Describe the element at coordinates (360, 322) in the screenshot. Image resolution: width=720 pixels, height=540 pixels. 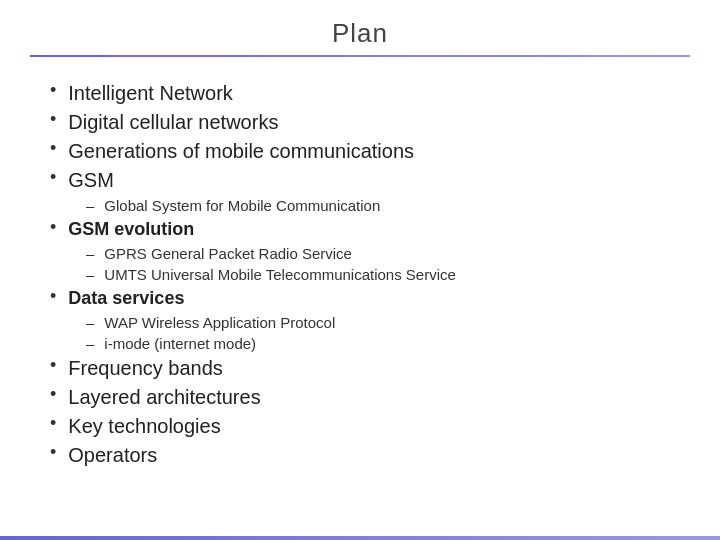
I see `sub-list-item: – WAP Wireless Application Protocol` at that location.